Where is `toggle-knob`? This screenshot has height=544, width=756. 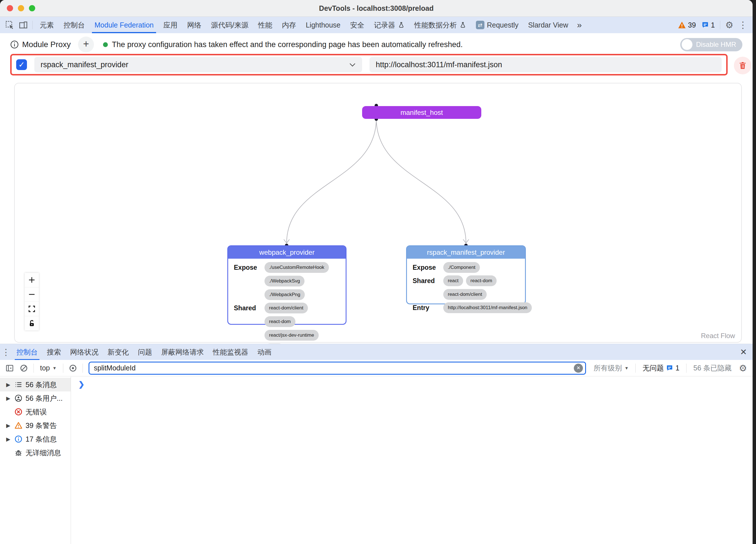
toggle-knob is located at coordinates (687, 45).